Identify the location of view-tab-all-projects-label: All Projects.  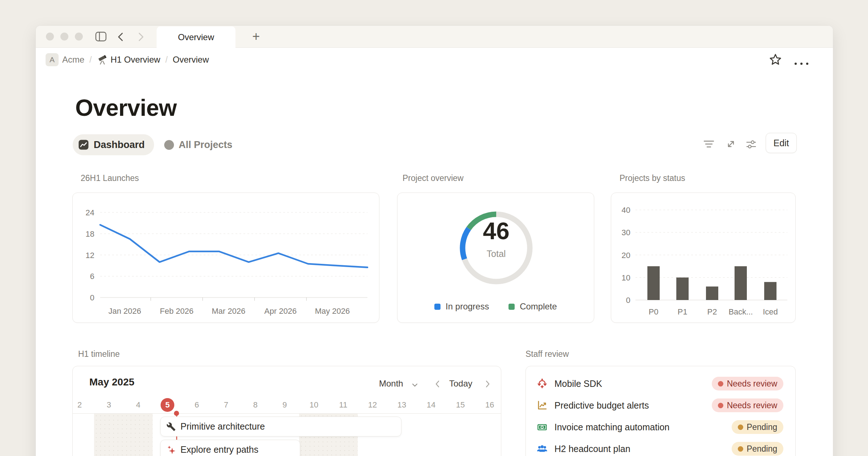
(205, 145).